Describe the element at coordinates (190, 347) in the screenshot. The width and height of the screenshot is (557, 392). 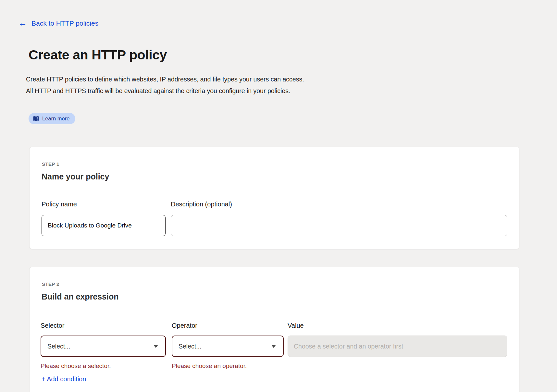
I see `operator-value: Select...` at that location.